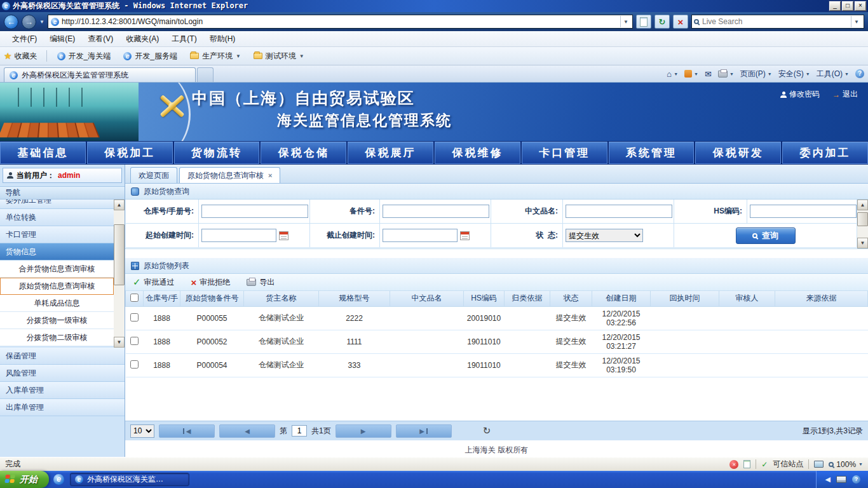 This screenshot has width=868, height=488. What do you see at coordinates (11, 22) in the screenshot?
I see `back-button: ←` at bounding box center [11, 22].